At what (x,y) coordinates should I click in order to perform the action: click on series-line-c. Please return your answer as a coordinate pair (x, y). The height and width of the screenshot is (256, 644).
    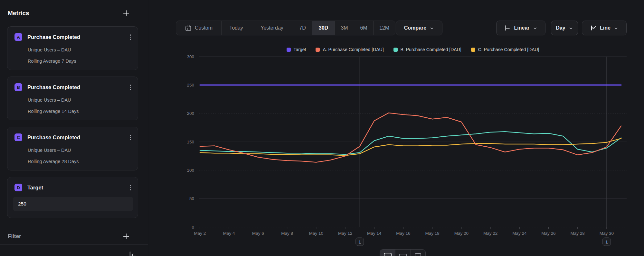
    Looking at the image, I should click on (411, 147).